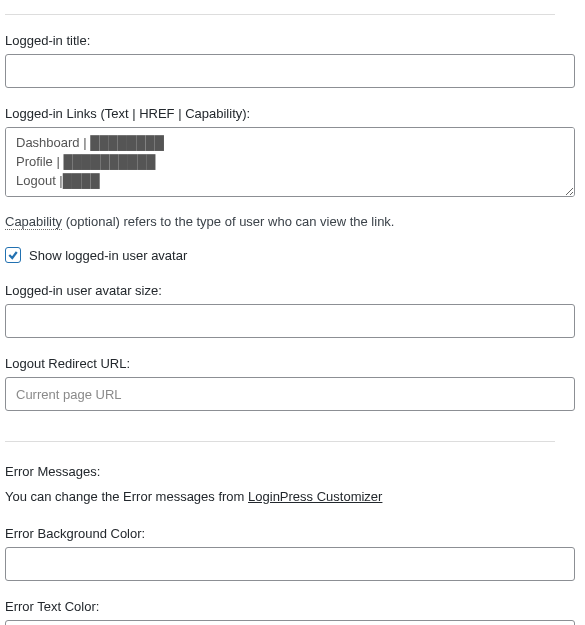 Image resolution: width=585 pixels, height=625 pixels. I want to click on divider-mid, so click(280, 442).